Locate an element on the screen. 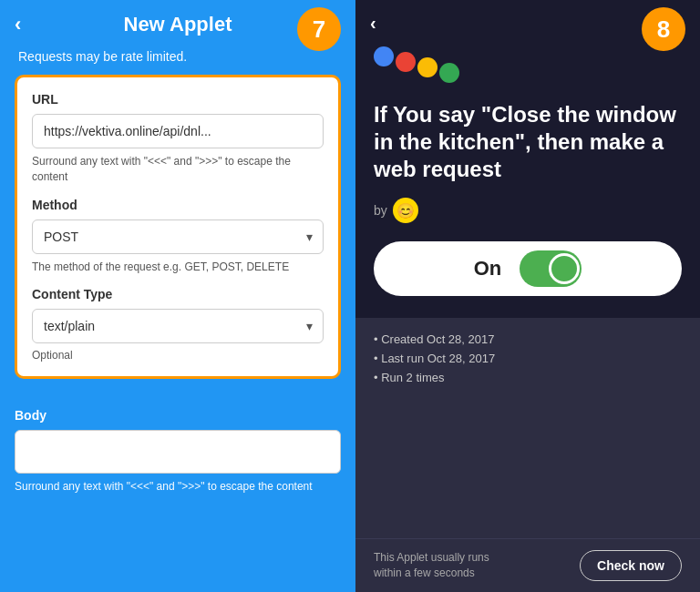  content-type-label: Content Type is located at coordinates (178, 294).